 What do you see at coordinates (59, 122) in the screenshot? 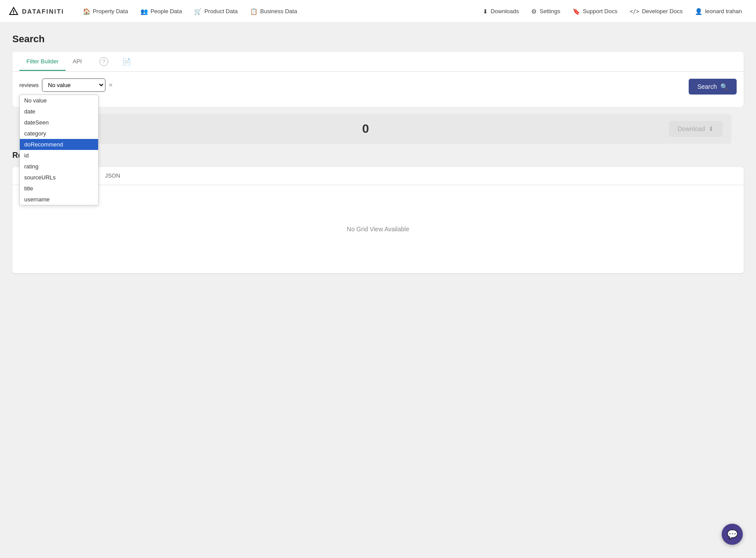
I see `dropdown-item-dateseen: dateSeen` at bounding box center [59, 122].